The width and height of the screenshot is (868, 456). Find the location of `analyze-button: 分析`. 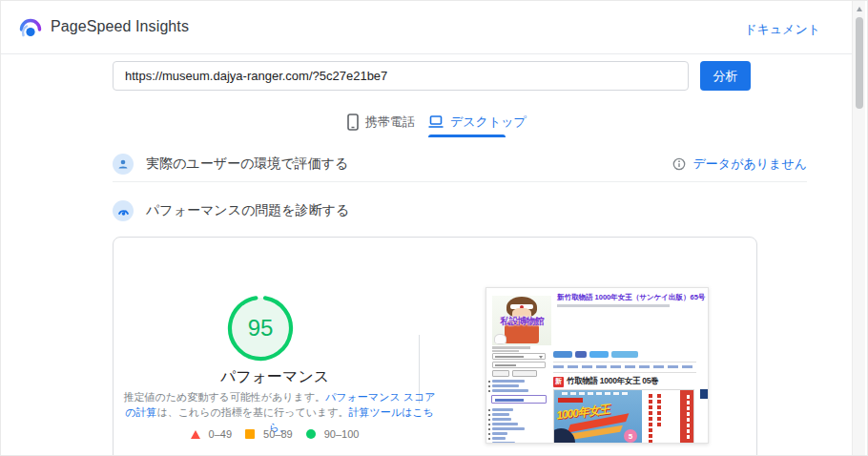

analyze-button: 分析 is located at coordinates (725, 76).